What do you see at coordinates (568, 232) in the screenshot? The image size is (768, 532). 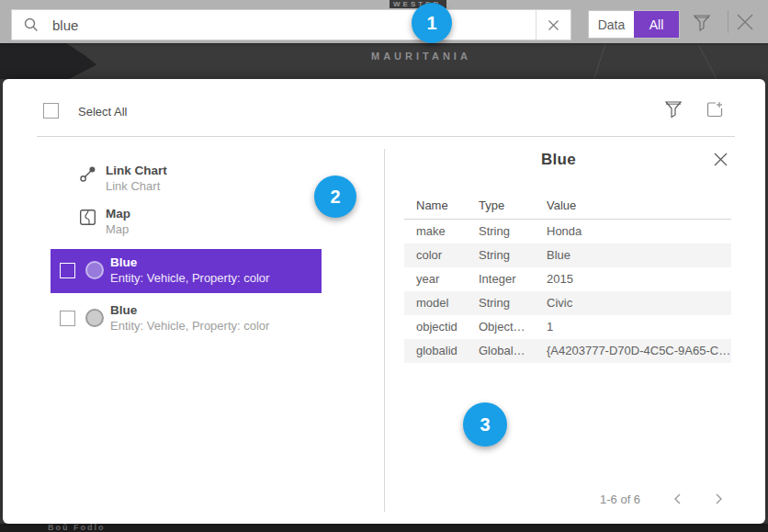 I see `table-row: make String Honda` at bounding box center [568, 232].